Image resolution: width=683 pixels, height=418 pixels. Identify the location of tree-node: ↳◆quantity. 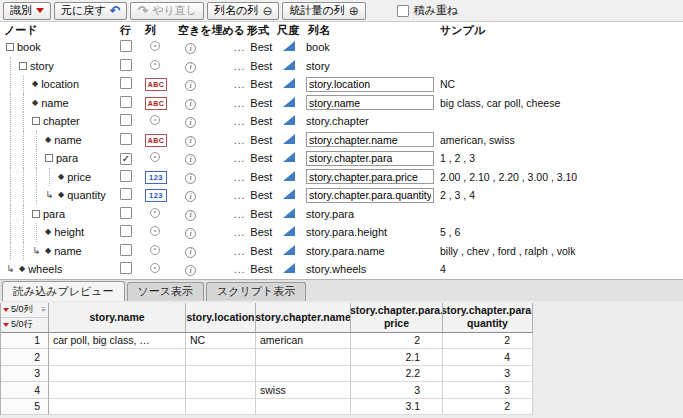
(58, 196).